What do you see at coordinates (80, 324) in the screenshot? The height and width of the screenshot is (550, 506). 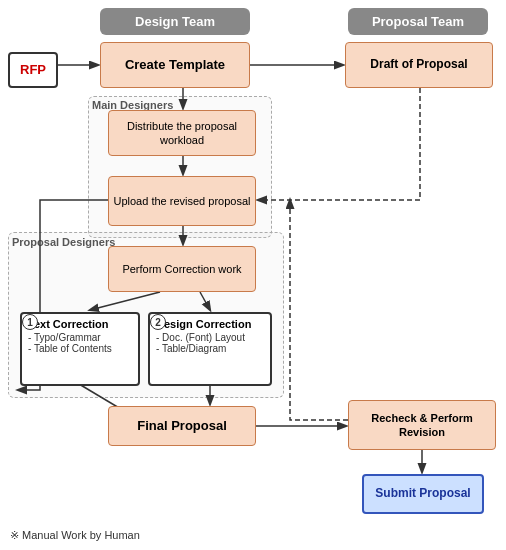 I see `text-correction-title: Text Correction` at bounding box center [80, 324].